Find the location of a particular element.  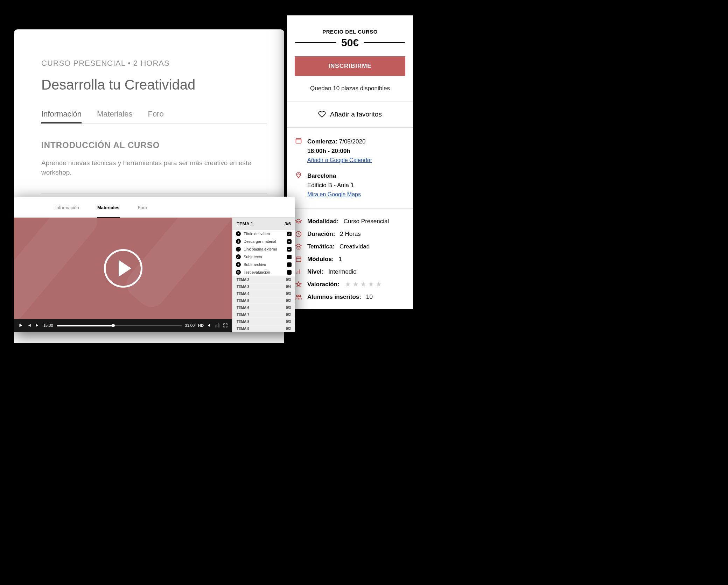

schedule-block: Comienza: 7/05/2020 18:00h - 20:00h Añad… is located at coordinates (350, 151).